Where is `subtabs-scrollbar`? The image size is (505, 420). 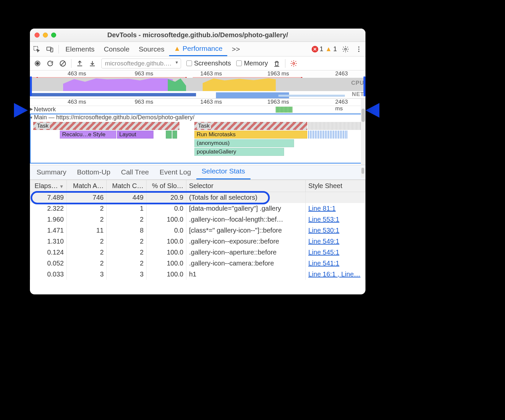 subtabs-scrollbar is located at coordinates (363, 172).